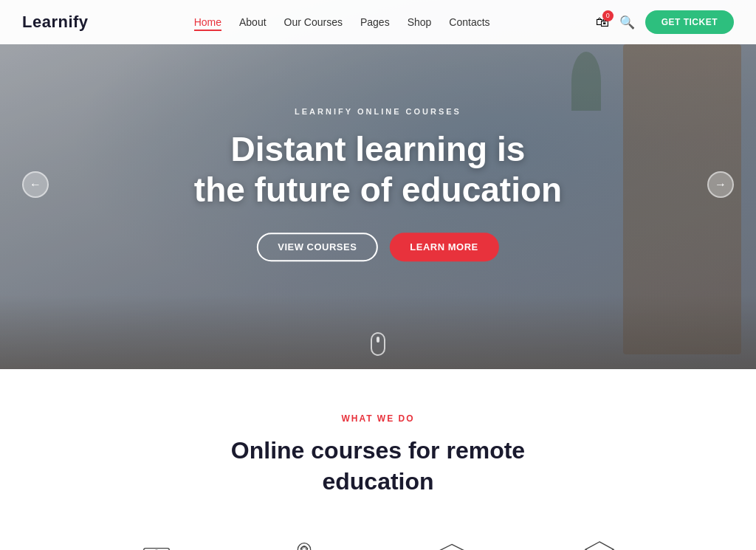  Describe the element at coordinates (378, 542) in the screenshot. I see `features-grid: Online Courses Personal Teacher` at that location.